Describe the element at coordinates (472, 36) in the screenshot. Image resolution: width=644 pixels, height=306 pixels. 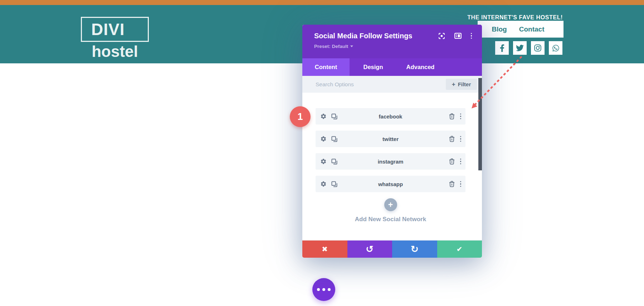
I see `modal-menu-kebab-icon` at that location.